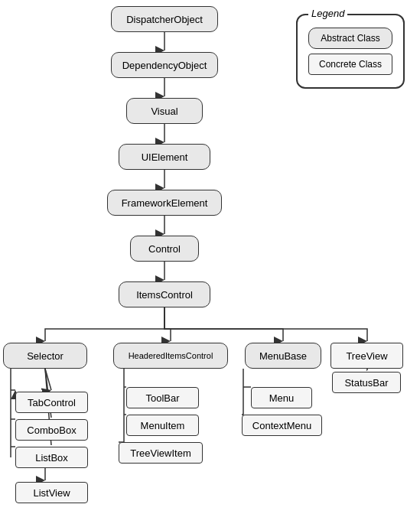 This screenshot has height=514, width=420. What do you see at coordinates (164, 111) in the screenshot?
I see `node-visual: Visual` at bounding box center [164, 111].